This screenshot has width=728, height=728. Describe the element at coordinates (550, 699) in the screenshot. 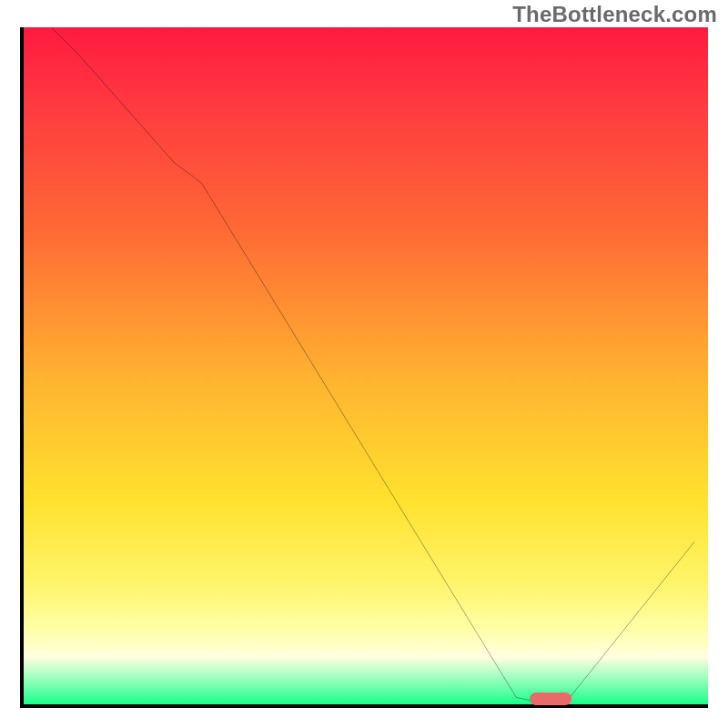

I see `optimum-marker` at that location.